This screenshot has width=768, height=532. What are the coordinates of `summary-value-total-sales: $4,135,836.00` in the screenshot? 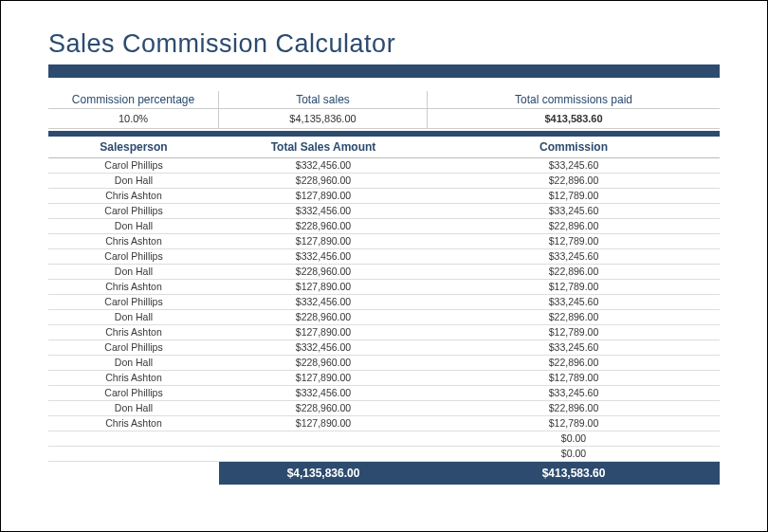 It's located at (323, 118).